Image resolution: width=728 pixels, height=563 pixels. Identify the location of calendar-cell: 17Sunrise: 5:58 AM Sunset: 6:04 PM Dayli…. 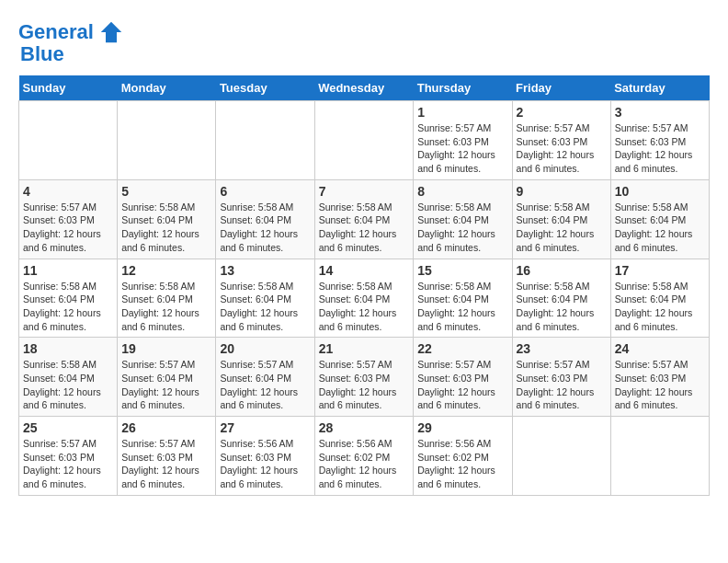
(660, 298).